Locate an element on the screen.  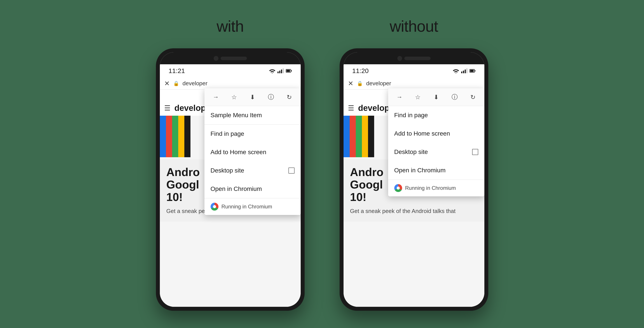
forward-icon-without: → is located at coordinates (400, 97).